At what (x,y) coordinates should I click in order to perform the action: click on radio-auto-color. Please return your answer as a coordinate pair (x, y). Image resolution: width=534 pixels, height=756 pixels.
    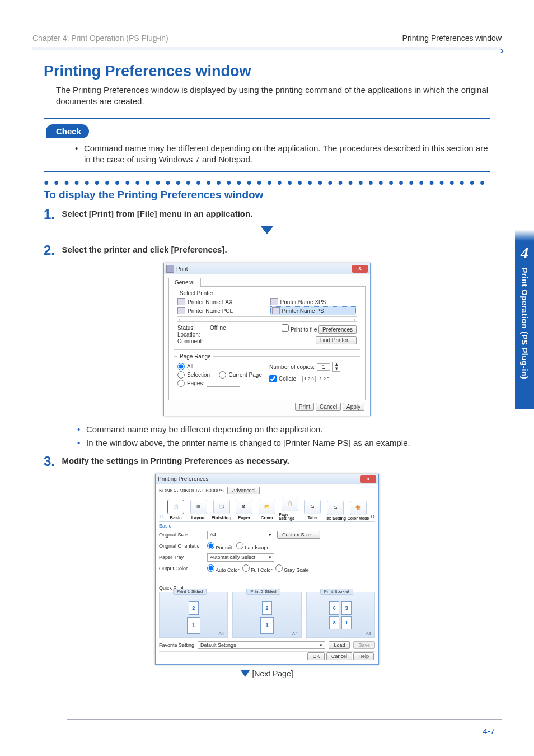
    Looking at the image, I should click on (210, 568).